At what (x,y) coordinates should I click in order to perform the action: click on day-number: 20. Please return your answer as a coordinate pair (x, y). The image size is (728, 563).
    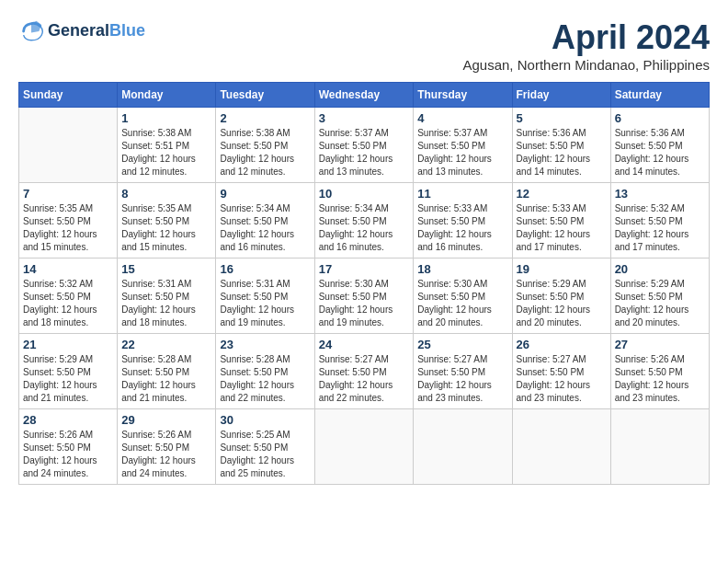
    Looking at the image, I should click on (660, 269).